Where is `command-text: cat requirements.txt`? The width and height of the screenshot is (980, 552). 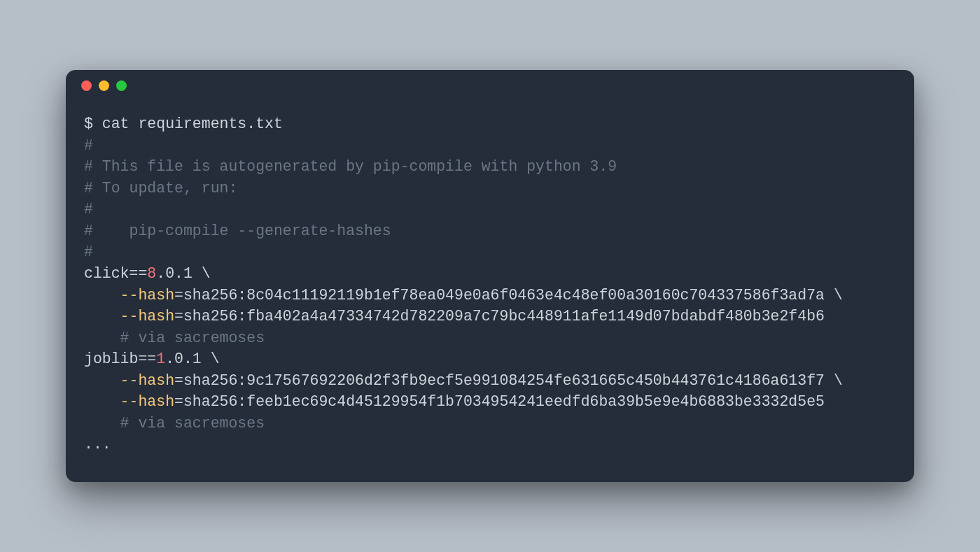 command-text: cat requirements.txt is located at coordinates (192, 124).